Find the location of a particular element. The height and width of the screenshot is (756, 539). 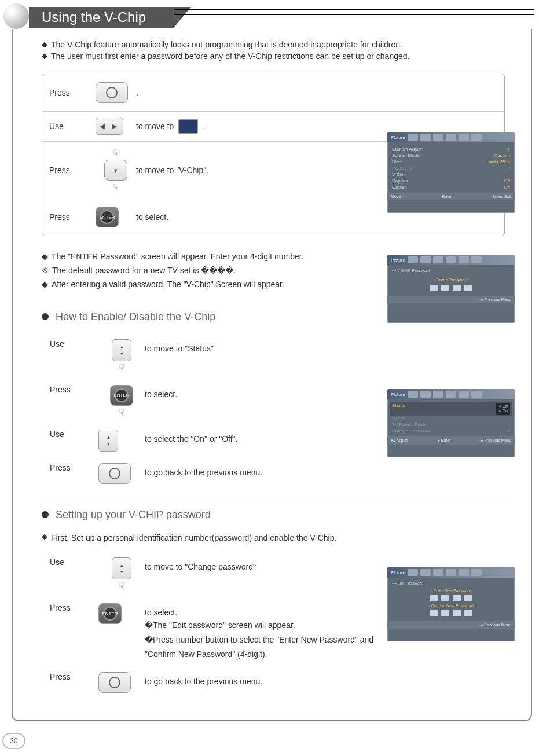

osd-key: Caption is located at coordinates (400, 181).